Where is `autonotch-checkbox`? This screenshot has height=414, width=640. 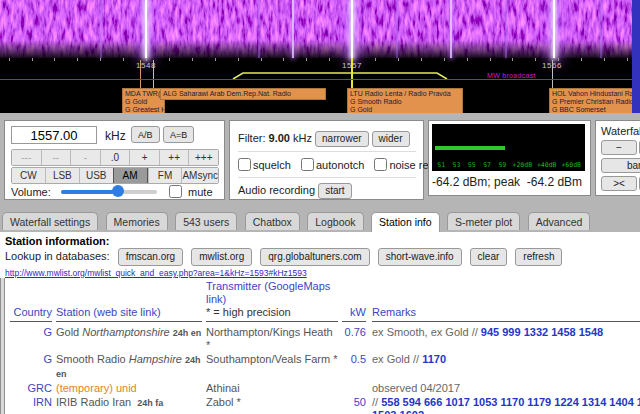
autonotch-checkbox is located at coordinates (308, 164).